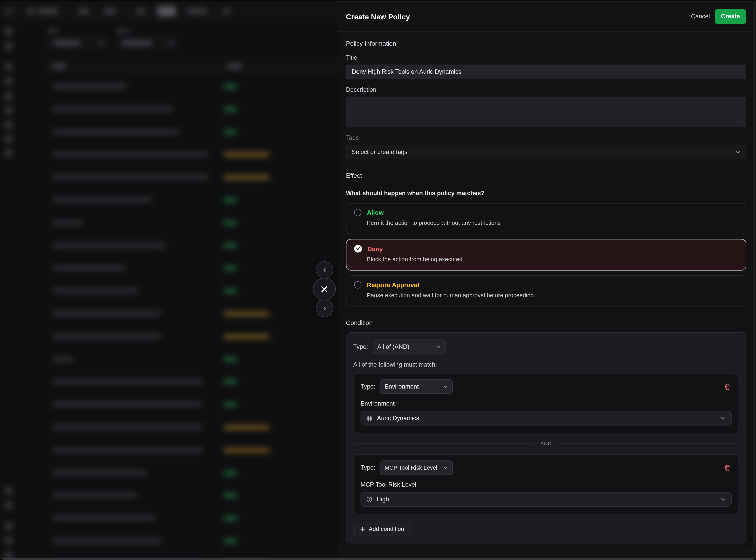  I want to click on resize-grip-icon, so click(742, 122).